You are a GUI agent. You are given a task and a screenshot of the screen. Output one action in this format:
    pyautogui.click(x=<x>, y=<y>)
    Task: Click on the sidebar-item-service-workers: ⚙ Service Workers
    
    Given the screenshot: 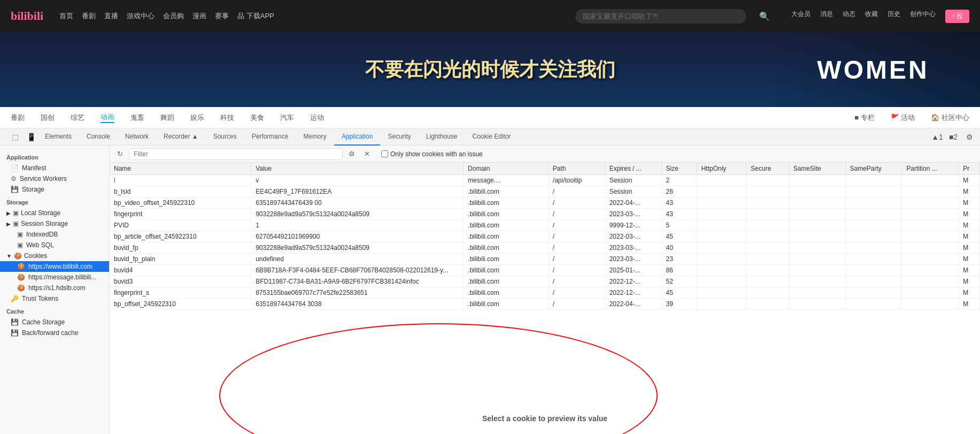 What is the action you would take?
    pyautogui.click(x=55, y=179)
    